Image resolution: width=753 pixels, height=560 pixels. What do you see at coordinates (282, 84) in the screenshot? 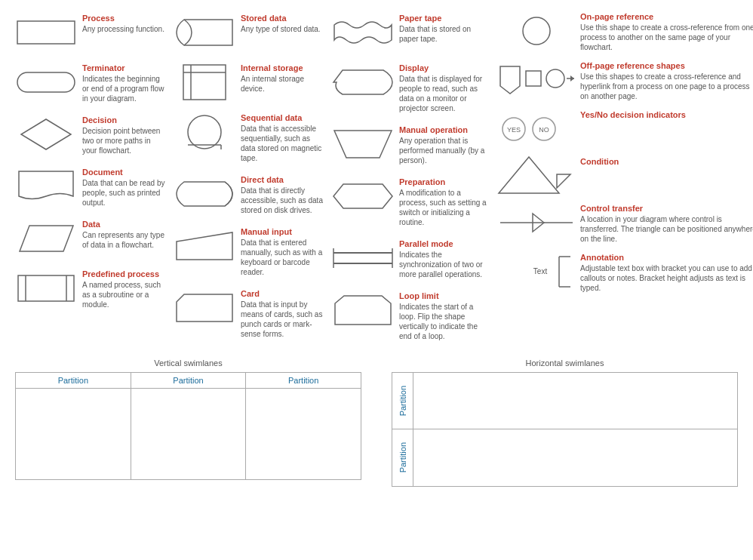
I see `internal-desc: An internal storage device.` at bounding box center [282, 84].